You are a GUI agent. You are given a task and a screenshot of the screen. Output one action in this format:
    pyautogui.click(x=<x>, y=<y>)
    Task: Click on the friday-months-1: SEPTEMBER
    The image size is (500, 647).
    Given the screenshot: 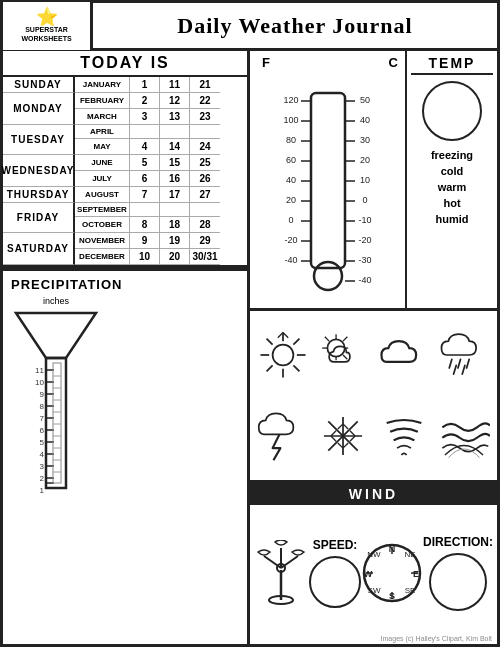 What is the action you would take?
    pyautogui.click(x=161, y=210)
    